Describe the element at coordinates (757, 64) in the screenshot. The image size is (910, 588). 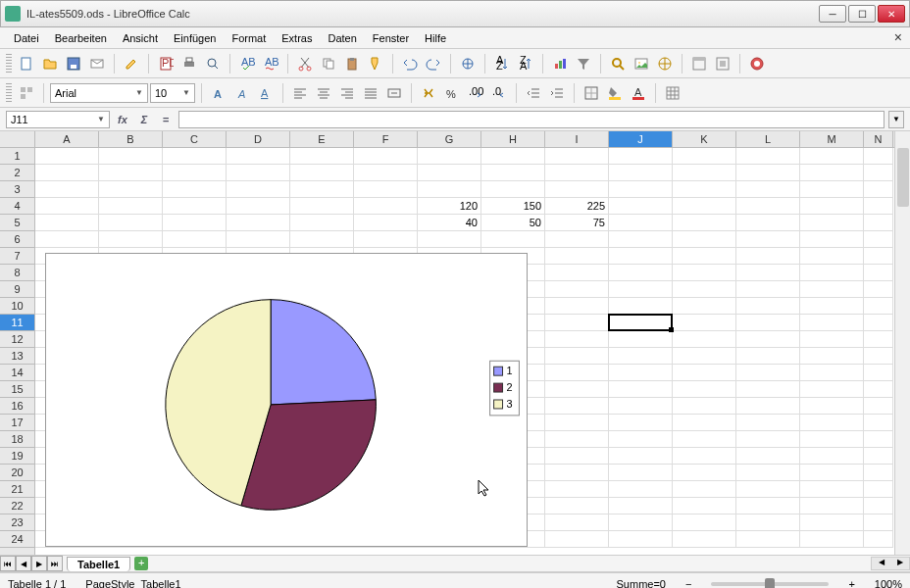
I see `help-icon` at that location.